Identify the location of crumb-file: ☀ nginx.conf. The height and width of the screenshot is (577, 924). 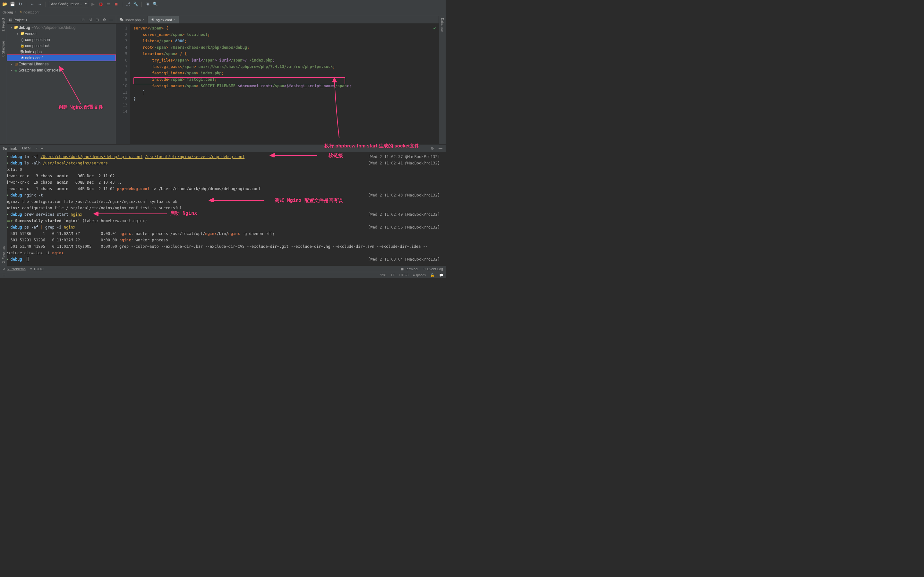
(29, 12).